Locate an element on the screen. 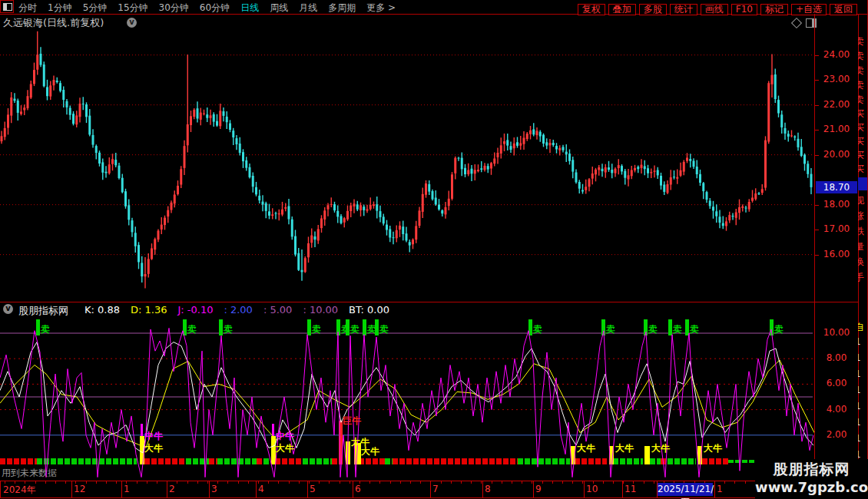 The image size is (868, 499). watermark-url: www.7gpzb.com is located at coordinates (811, 487).